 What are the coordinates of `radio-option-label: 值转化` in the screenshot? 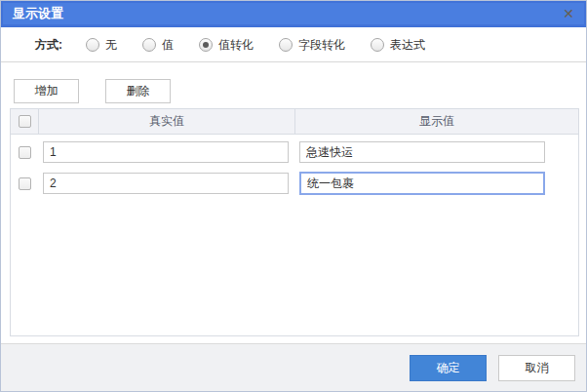 It's located at (236, 45).